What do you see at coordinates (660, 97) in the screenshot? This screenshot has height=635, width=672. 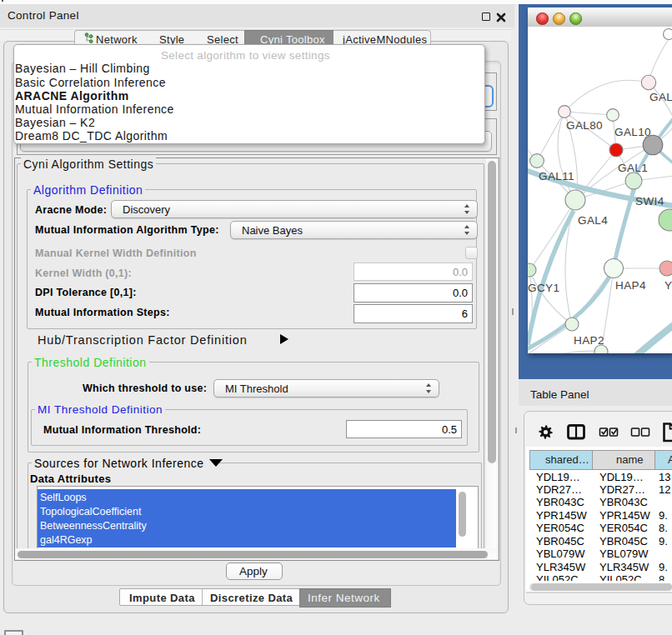 I see `svg-text: GAL7` at bounding box center [660, 97].